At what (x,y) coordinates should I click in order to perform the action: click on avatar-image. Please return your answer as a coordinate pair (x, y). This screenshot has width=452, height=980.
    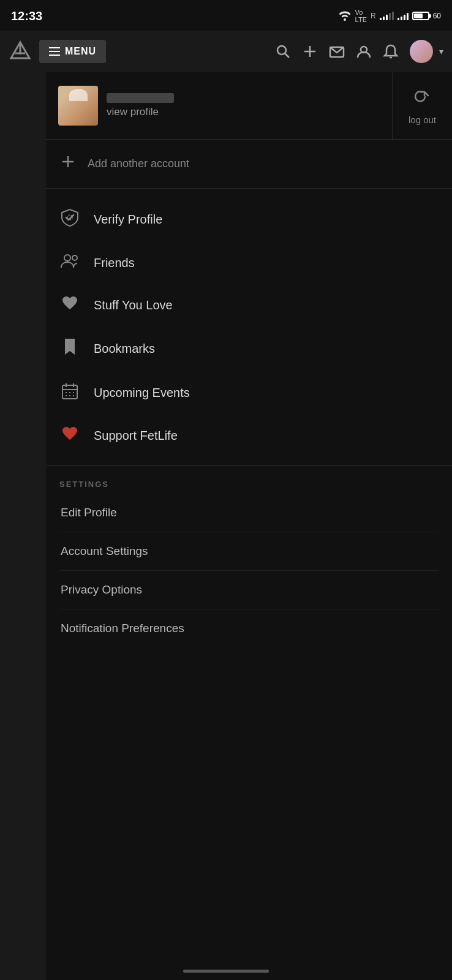
    Looking at the image, I should click on (78, 105).